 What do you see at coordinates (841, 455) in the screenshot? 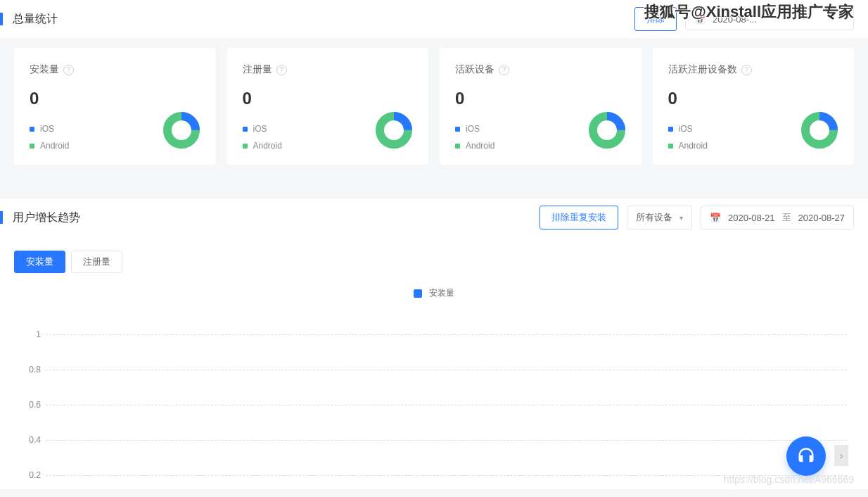
I see `side-arrow-button: ›` at bounding box center [841, 455].